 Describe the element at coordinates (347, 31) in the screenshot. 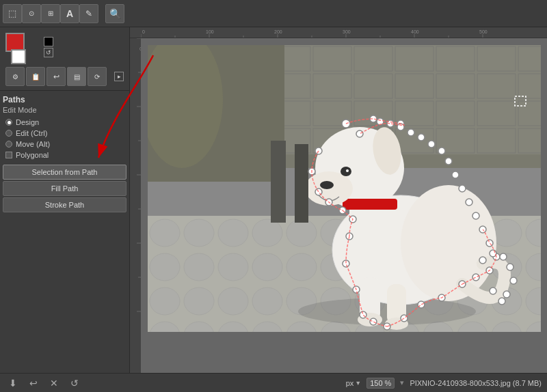

I see `svg-text: 300` at that location.